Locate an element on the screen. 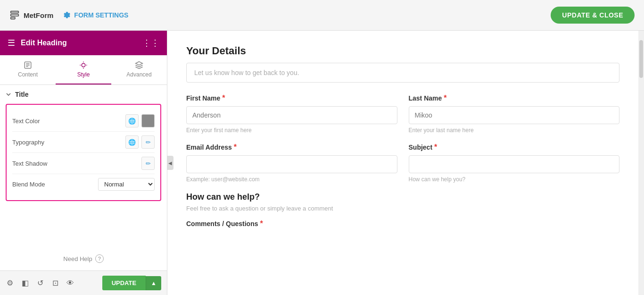  text-color-row: Text Color 🌐 is located at coordinates (83, 121).